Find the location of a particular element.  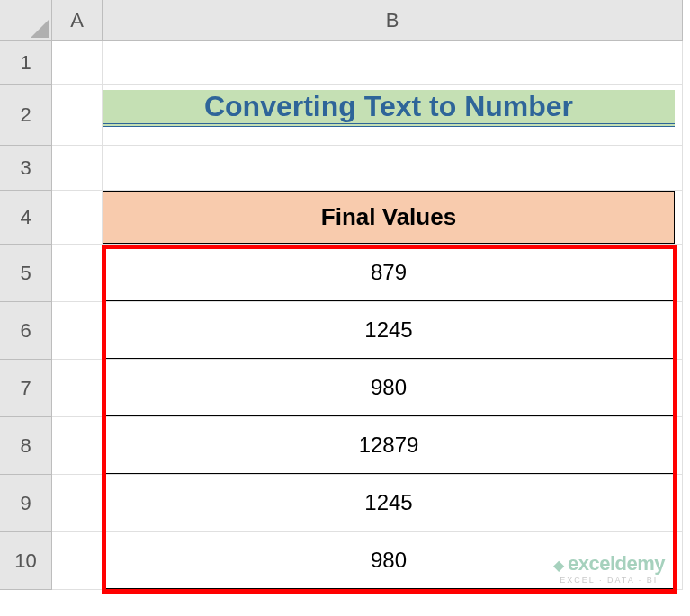

row-header-10: 10 is located at coordinates (26, 561).